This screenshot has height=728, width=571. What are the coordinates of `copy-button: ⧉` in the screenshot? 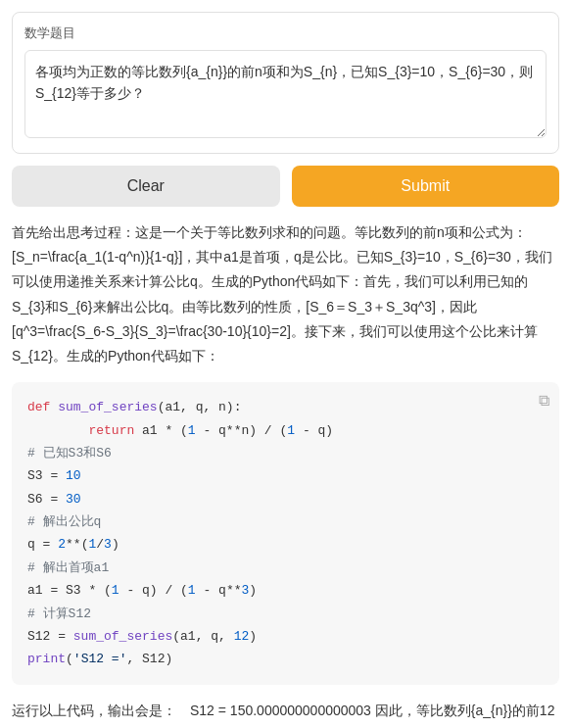 It's located at (545, 401).